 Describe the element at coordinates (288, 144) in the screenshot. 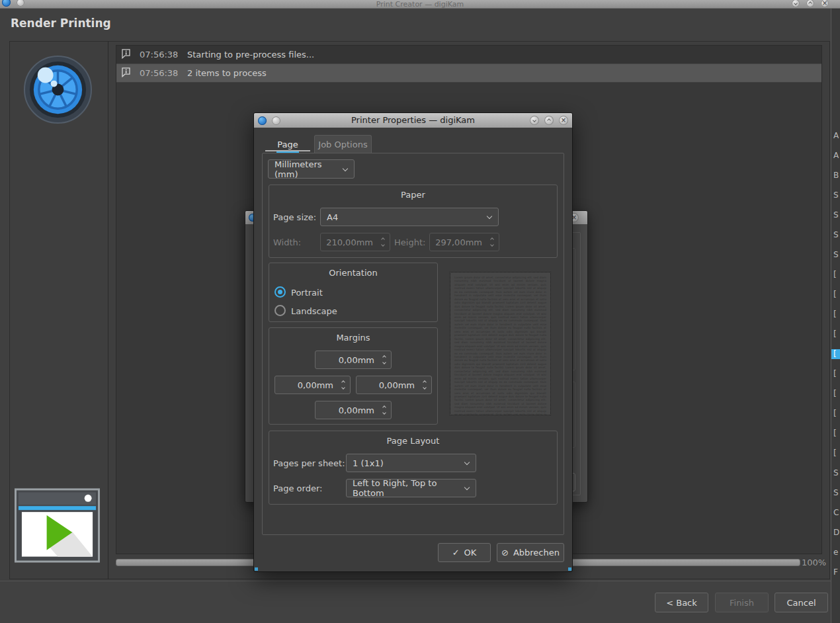

I see `tab-page: Page` at that location.